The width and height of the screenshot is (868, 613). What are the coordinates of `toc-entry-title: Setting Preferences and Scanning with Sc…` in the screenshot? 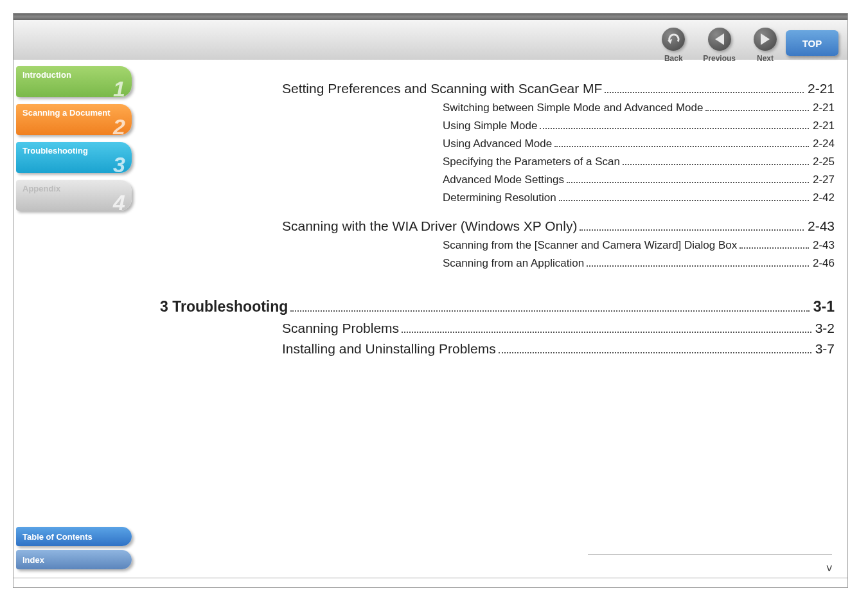 It's located at (442, 89).